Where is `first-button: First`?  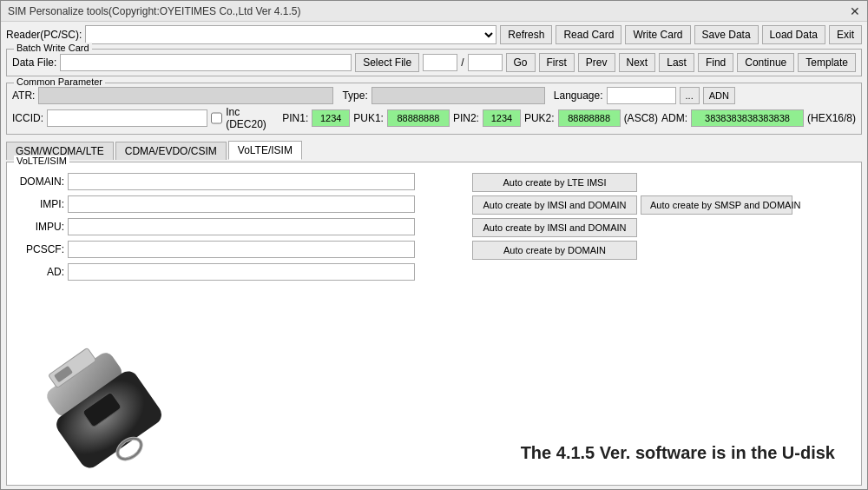 first-button: First is located at coordinates (557, 63).